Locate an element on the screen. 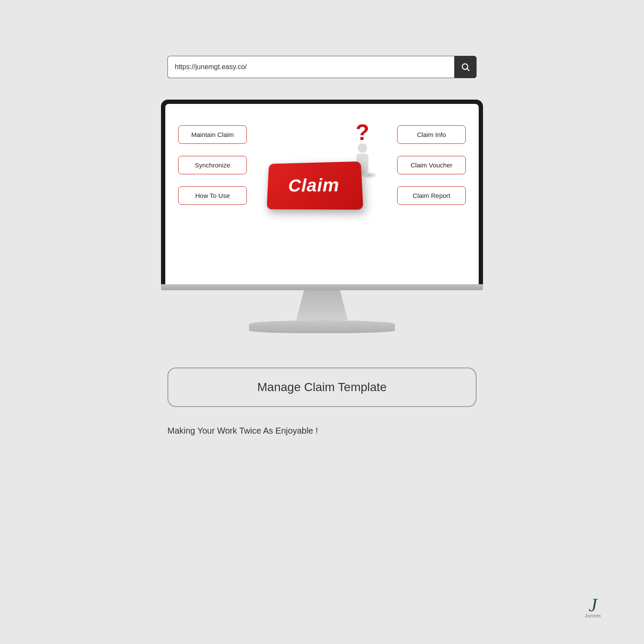  monitor-bottom-bar is located at coordinates (322, 287).